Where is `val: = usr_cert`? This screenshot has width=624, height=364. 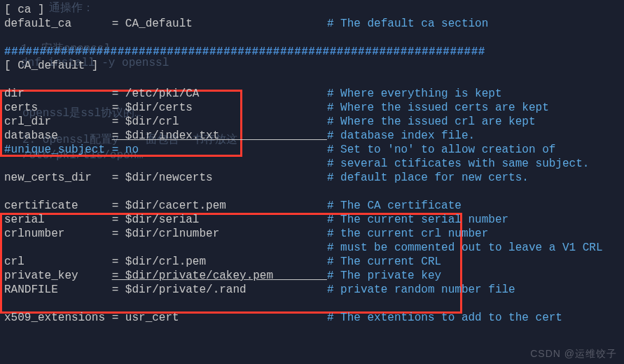 val: = usr_cert is located at coordinates (220, 318).